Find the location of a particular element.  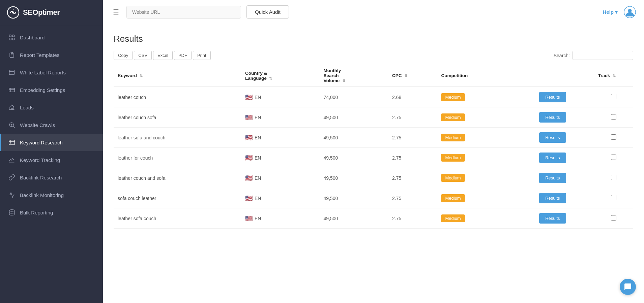

logo-text: SEOptimer is located at coordinates (41, 12).